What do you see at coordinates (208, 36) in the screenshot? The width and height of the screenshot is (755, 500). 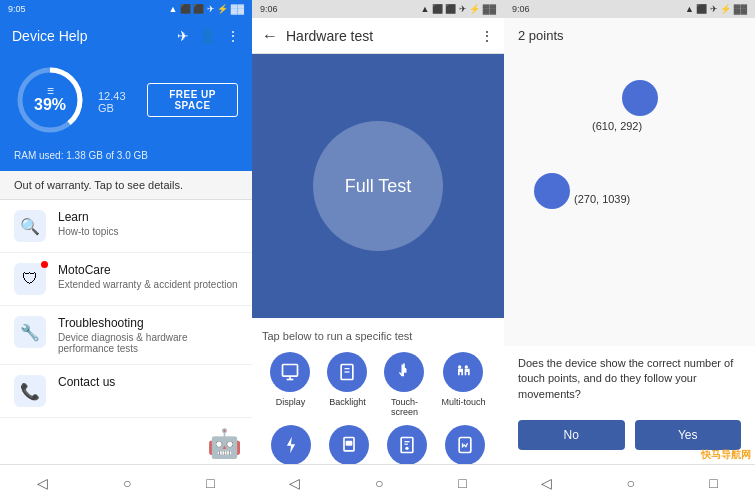 I see `header-icons: ✈ 👤 ⋮` at bounding box center [208, 36].